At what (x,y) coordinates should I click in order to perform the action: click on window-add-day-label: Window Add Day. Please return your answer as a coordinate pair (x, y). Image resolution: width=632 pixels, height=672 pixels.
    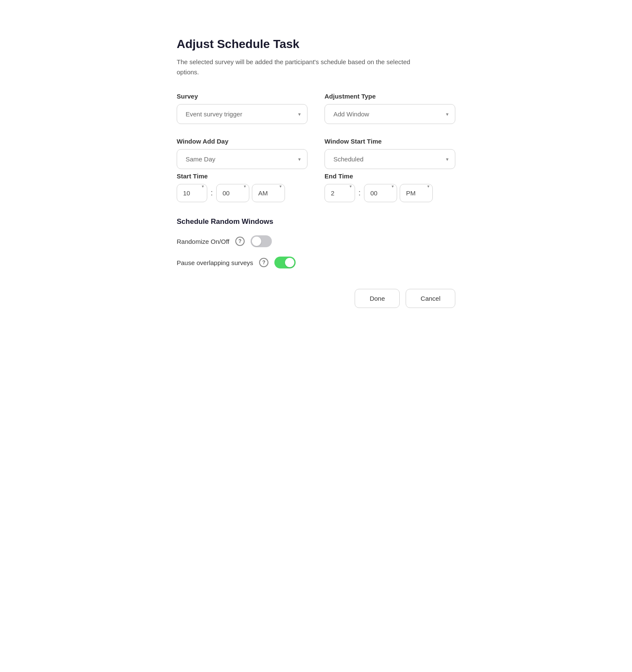
    Looking at the image, I should click on (242, 141).